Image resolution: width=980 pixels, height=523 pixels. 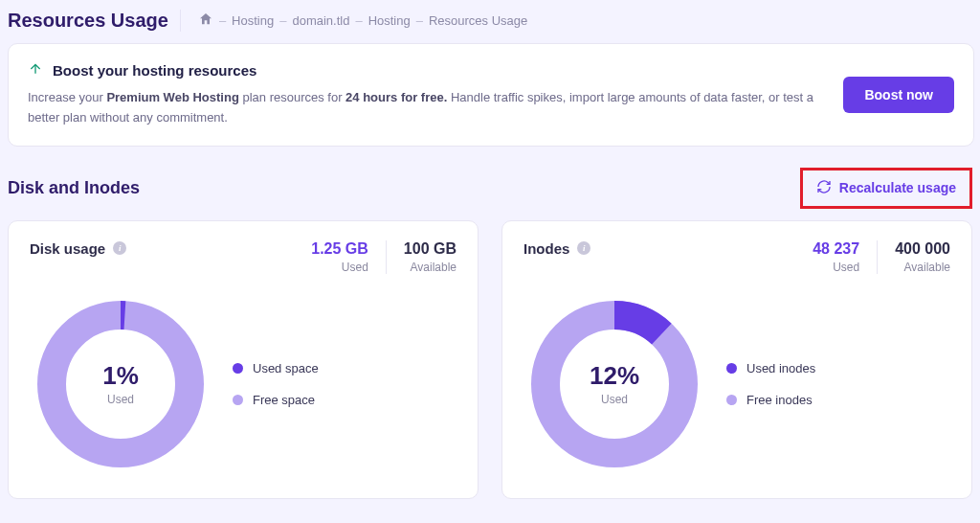 What do you see at coordinates (614, 375) in the screenshot?
I see `inodes-percent: 12%` at bounding box center [614, 375].